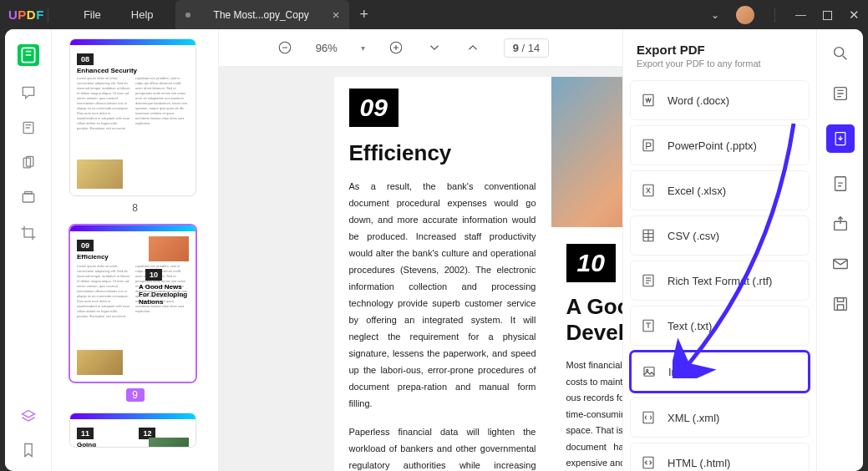  Describe the element at coordinates (720, 326) in the screenshot. I see `export-text: Text (.txt)` at that location.